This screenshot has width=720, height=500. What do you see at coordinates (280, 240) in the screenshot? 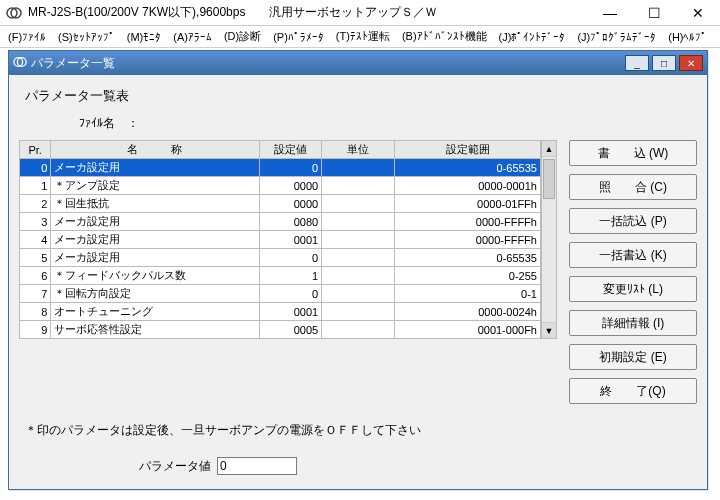
I see `table-row: 4メーカ設定用00010000-FFFFh` at bounding box center [280, 240].